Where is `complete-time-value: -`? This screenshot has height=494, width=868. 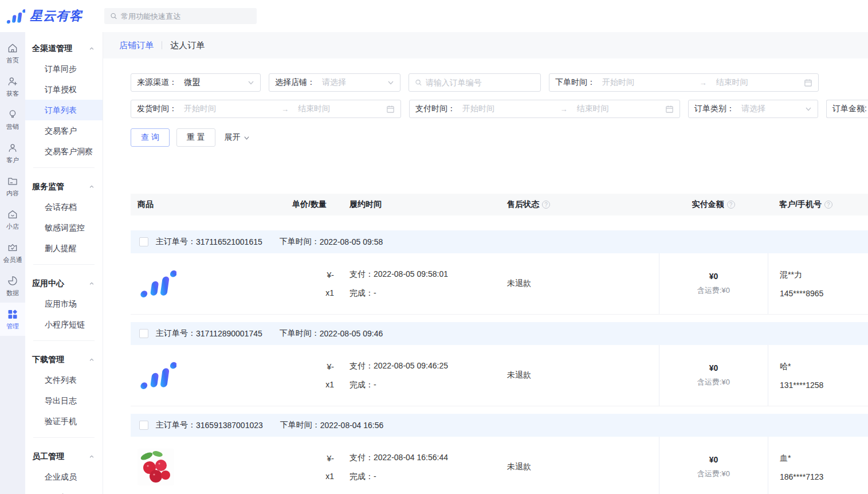
complete-time-value: - is located at coordinates (375, 293).